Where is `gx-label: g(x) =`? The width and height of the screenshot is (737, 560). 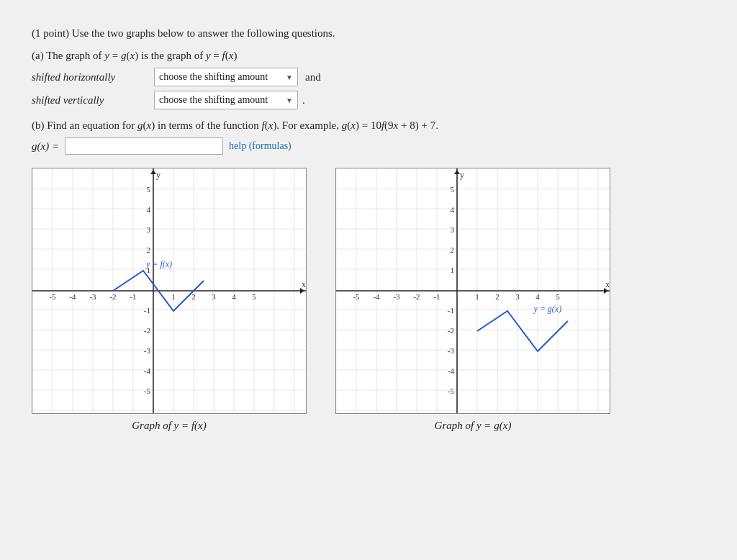
gx-label: g(x) = is located at coordinates (45, 147).